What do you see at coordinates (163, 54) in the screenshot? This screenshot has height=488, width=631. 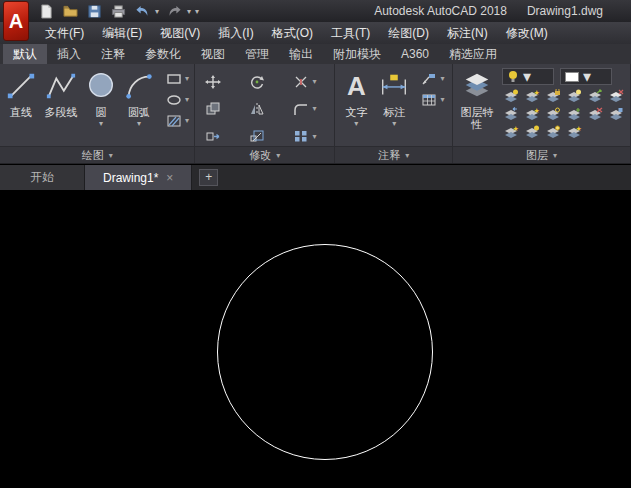 I see `ribbon-tab-parametric: 参数化` at bounding box center [163, 54].